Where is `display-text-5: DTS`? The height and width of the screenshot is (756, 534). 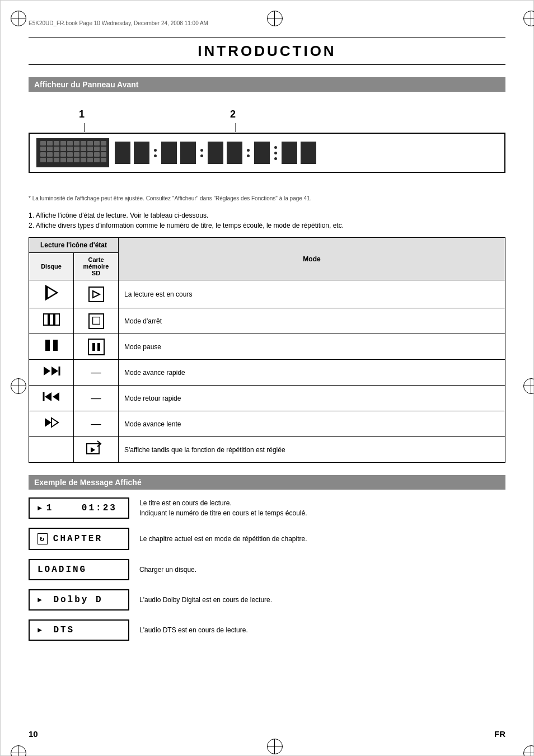 display-text-5: DTS is located at coordinates (60, 630).